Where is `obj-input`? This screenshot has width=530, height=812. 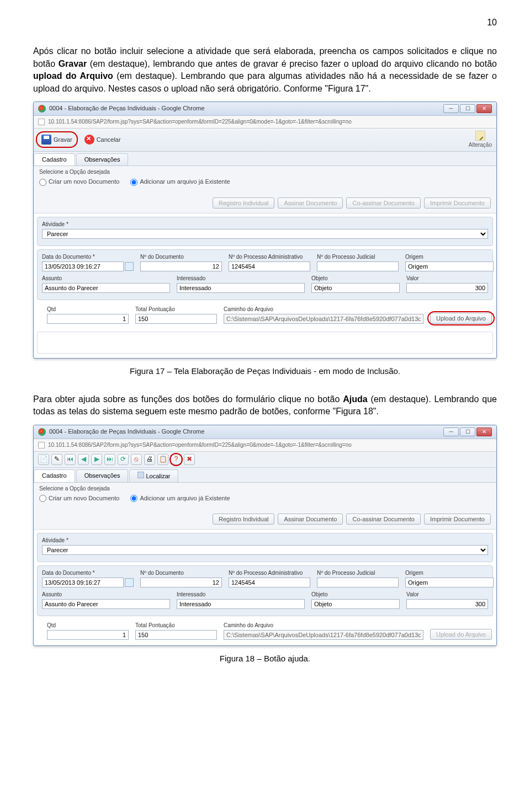 obj-input is located at coordinates (356, 288).